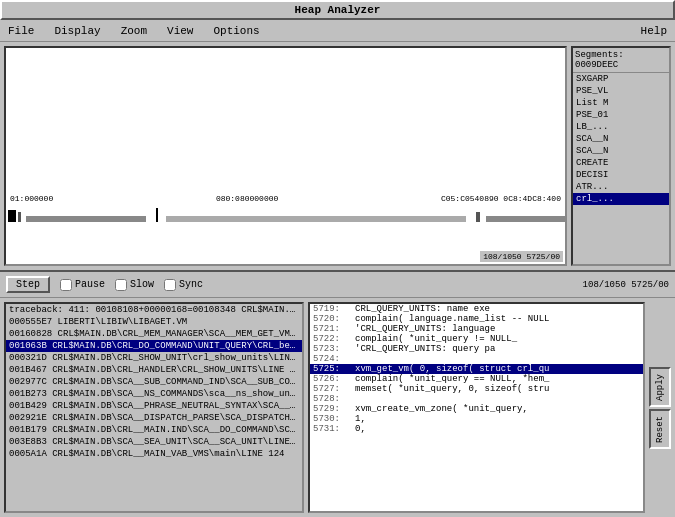 The width and height of the screenshot is (675, 517). What do you see at coordinates (121, 285) in the screenshot?
I see `slow-checkbox` at bounding box center [121, 285].